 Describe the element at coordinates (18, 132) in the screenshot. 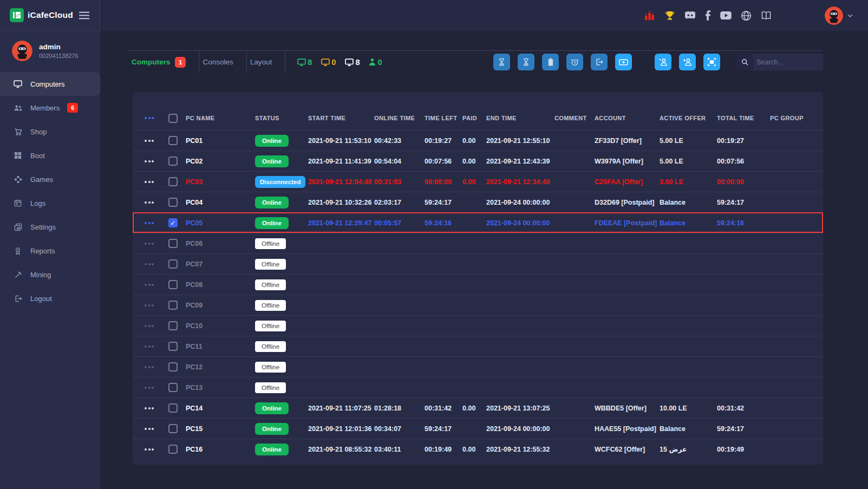

I see `cart-icon` at that location.